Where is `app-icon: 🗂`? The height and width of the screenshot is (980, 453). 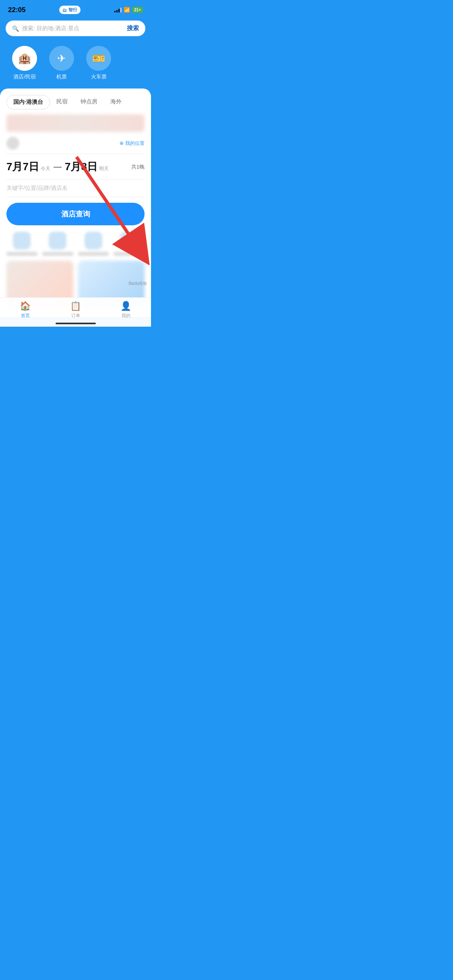 app-icon: 🗂 is located at coordinates (64, 10).